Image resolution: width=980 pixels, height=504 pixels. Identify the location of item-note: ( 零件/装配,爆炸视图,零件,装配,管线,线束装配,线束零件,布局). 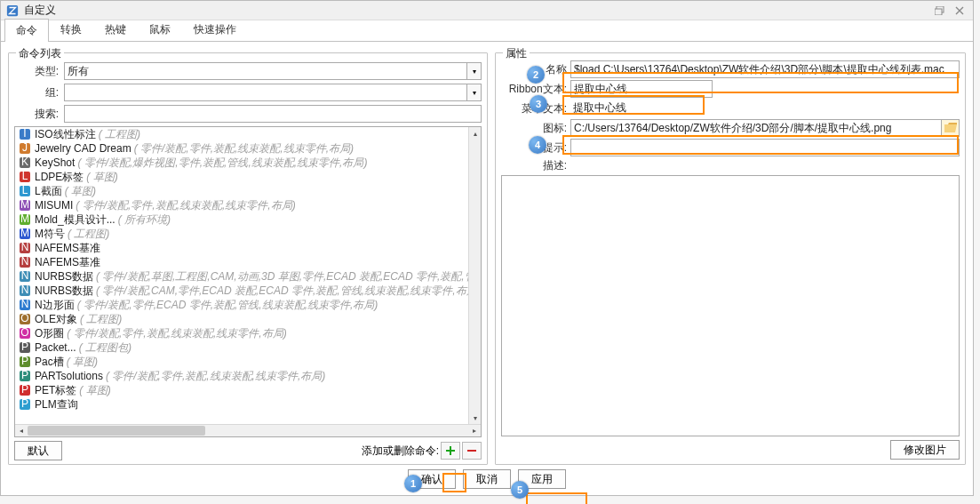
(222, 164).